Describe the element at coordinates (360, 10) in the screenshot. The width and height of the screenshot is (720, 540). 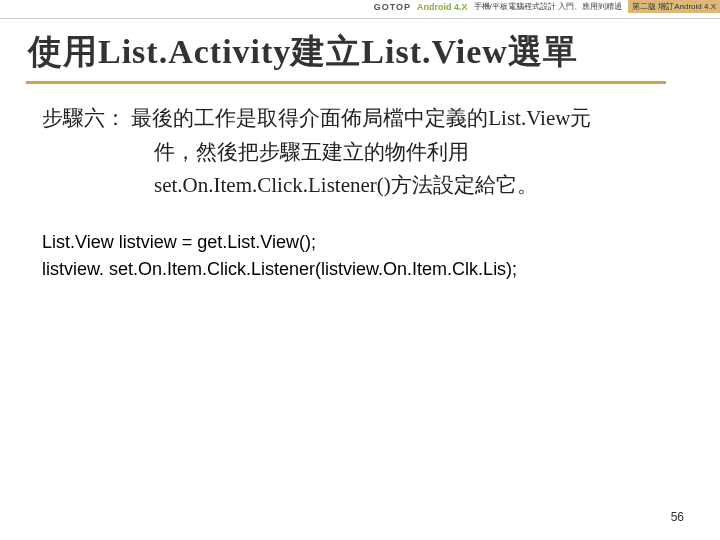
I see `header-bar: GOTOP Android 4.X 手機/平板電腦程式設計 入門、應用到精通 第…` at that location.